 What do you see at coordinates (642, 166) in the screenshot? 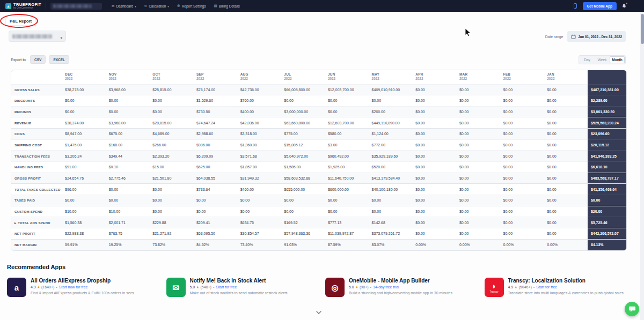
I see `scrollbar` at bounding box center [642, 166].